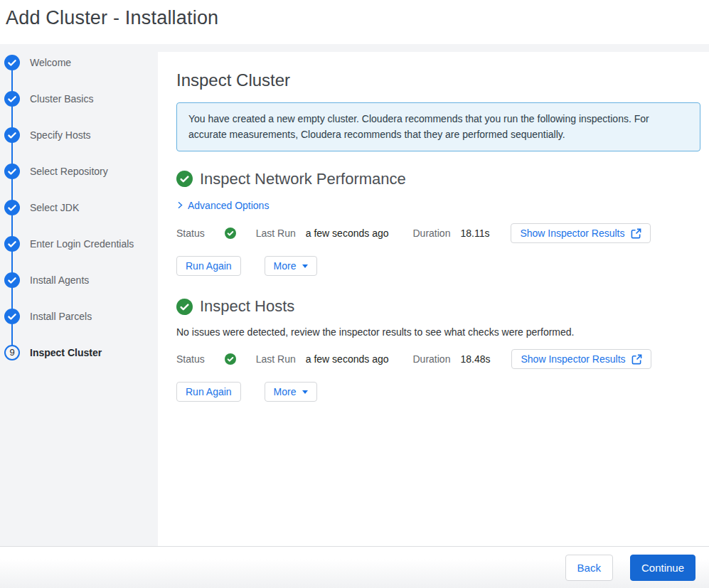  What do you see at coordinates (61, 99) in the screenshot?
I see `sidebar-item-label: Cluster Basics` at bounding box center [61, 99].